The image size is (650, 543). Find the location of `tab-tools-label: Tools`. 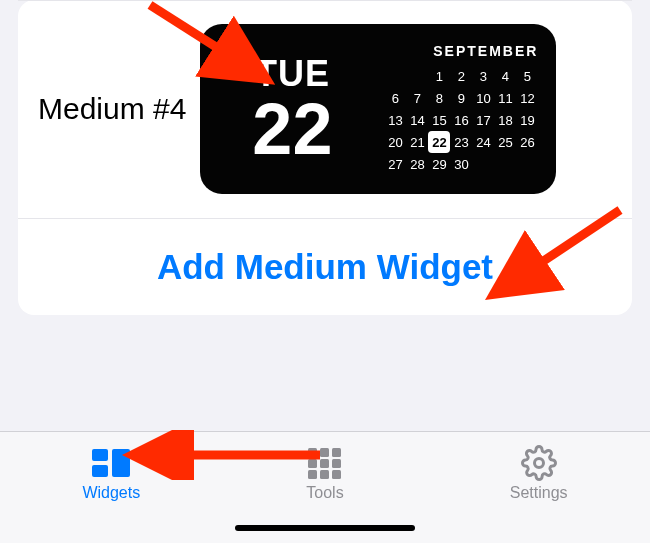

tab-tools-label: Tools is located at coordinates (324, 493).